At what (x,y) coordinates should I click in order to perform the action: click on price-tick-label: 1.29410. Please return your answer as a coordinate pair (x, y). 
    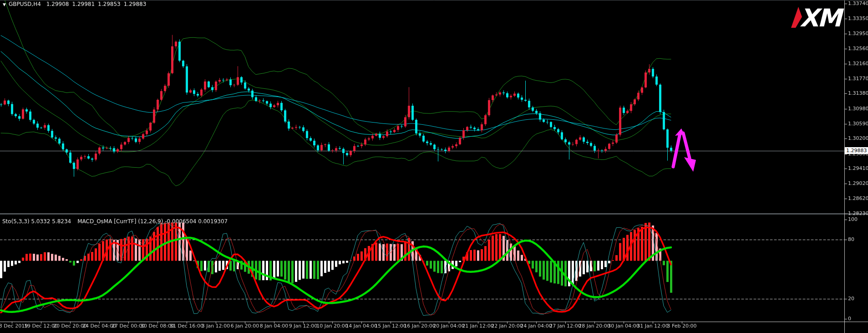
    Looking at the image, I should click on (858, 169).